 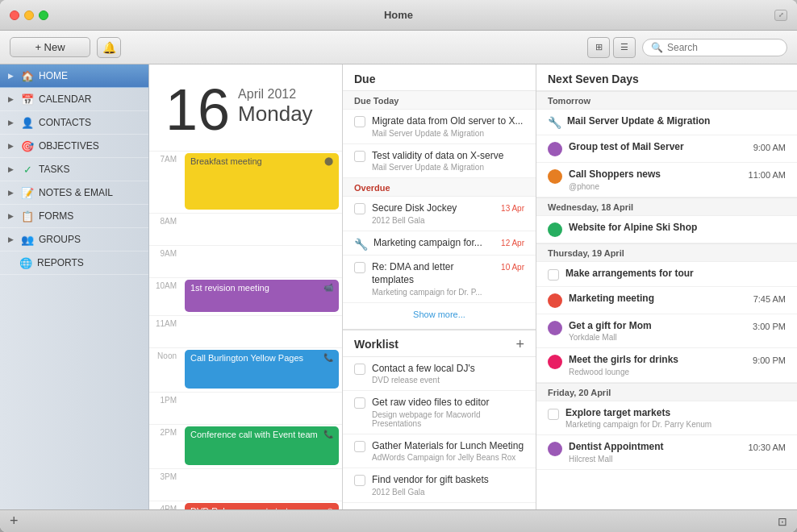 What do you see at coordinates (449, 451) in the screenshot?
I see `due-item-body: Gather Materials for Lunch Meeting AdWor…` at bounding box center [449, 451].